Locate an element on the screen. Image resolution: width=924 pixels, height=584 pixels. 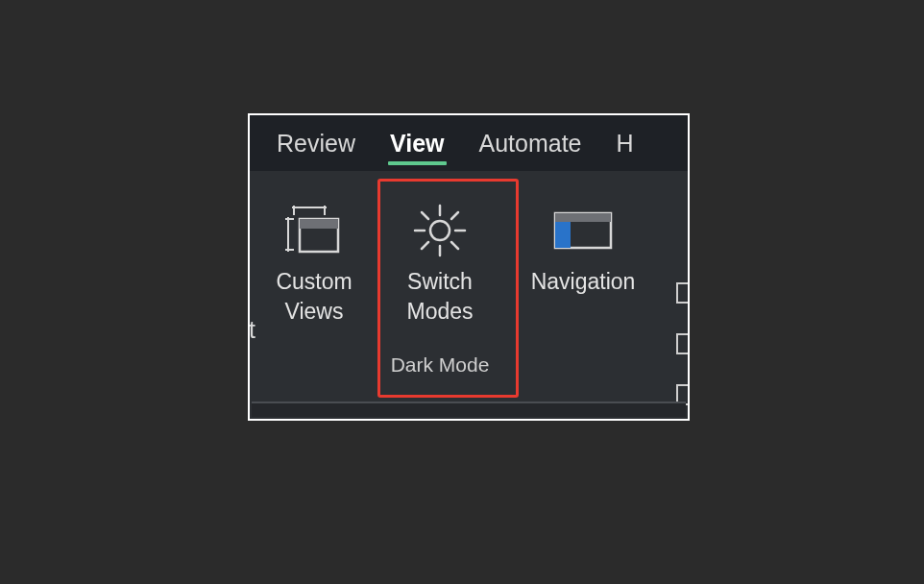
tab-review: Review is located at coordinates (316, 144).